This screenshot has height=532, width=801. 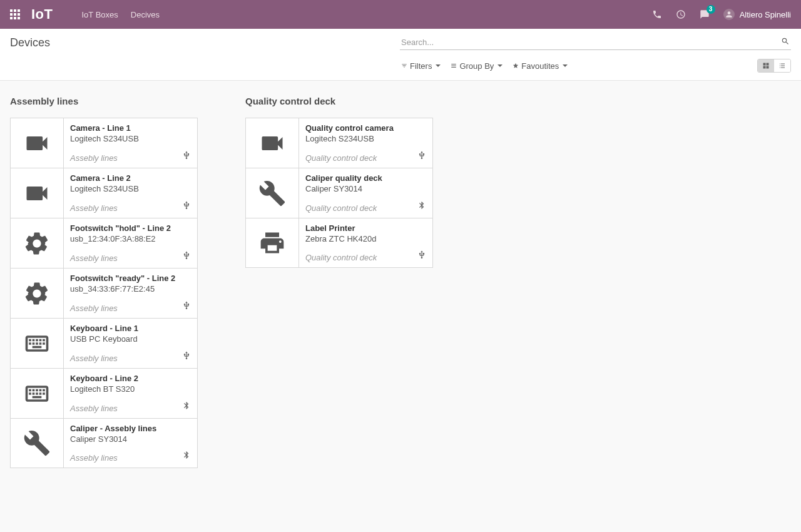 What do you see at coordinates (130, 389) in the screenshot?
I see `device-model: Logitech BT S320` at bounding box center [130, 389].